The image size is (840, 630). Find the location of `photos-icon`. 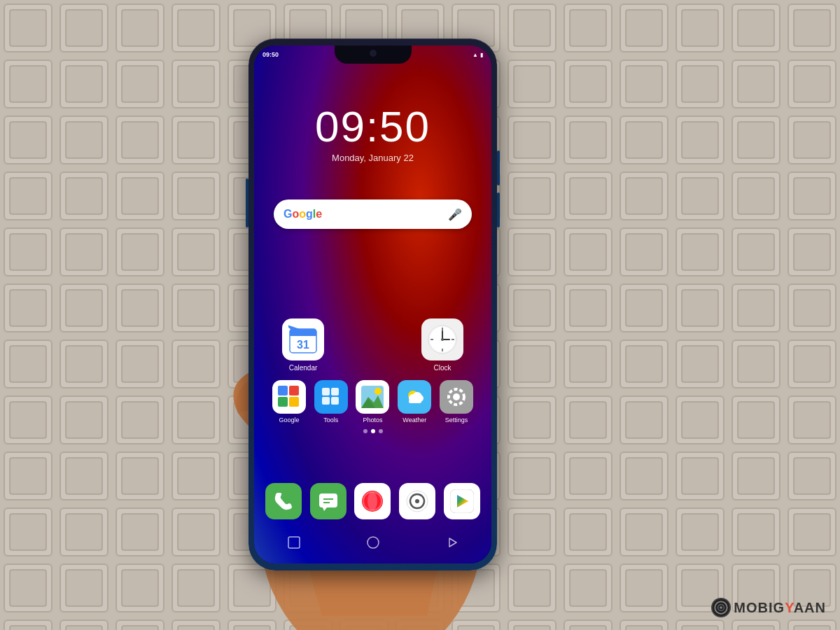

photos-icon is located at coordinates (372, 397).